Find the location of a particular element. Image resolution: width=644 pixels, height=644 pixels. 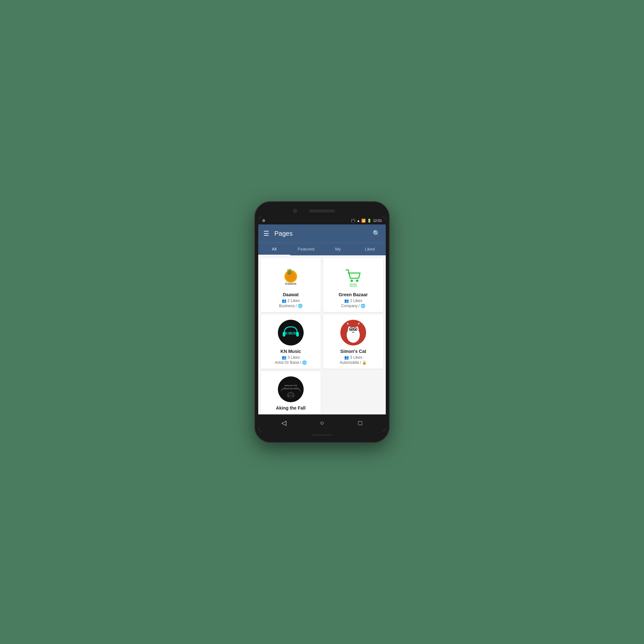

app-navbar: ☰ Pages 🔍 is located at coordinates (322, 233).